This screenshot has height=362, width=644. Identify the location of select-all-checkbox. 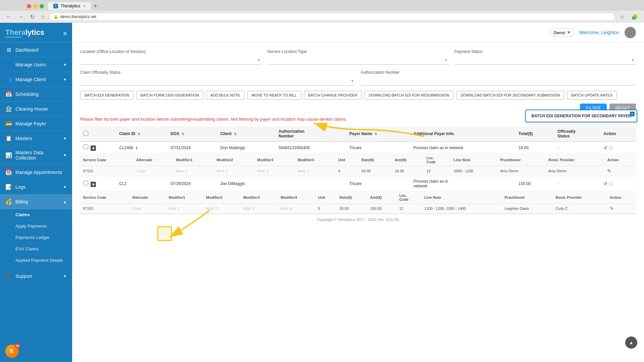
(86, 133).